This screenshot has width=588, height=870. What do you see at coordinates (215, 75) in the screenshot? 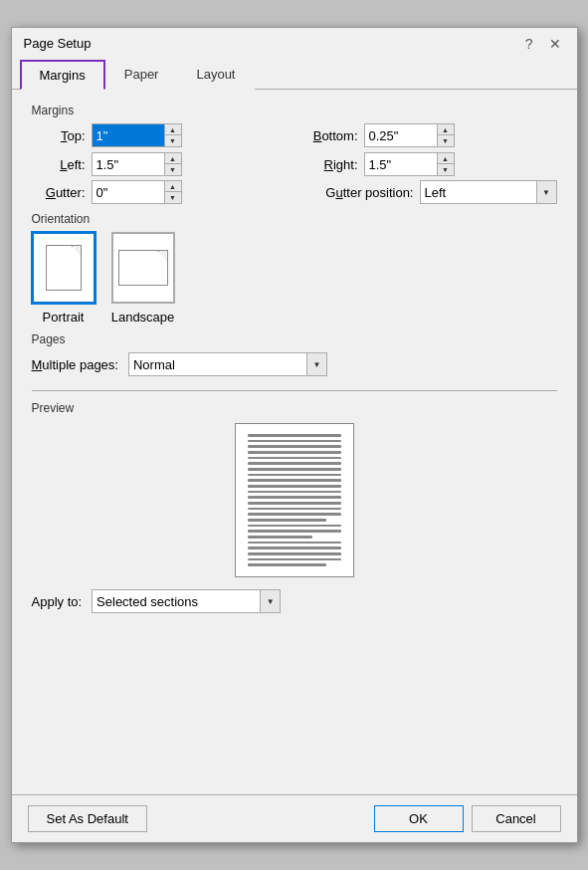
I see `tab-layout: Layout` at bounding box center [215, 75].